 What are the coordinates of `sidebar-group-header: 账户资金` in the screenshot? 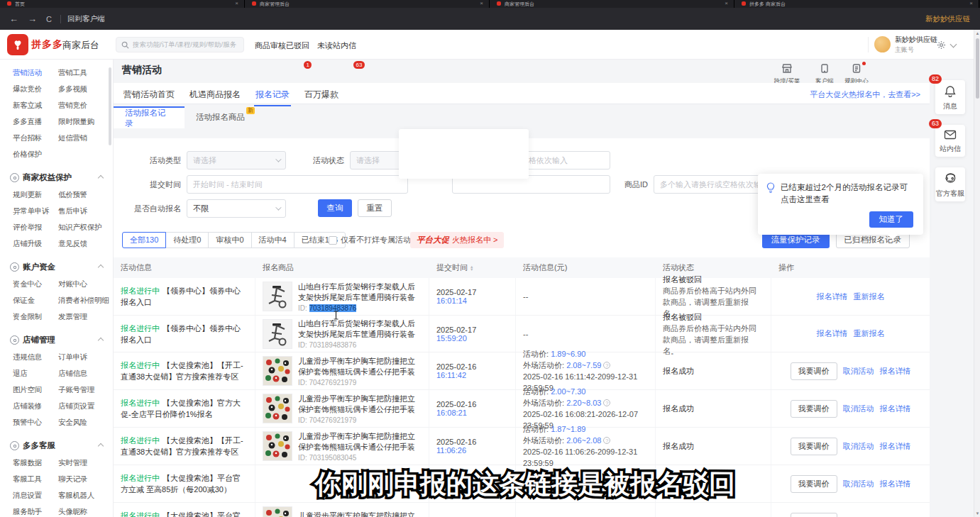 It's located at (57, 267).